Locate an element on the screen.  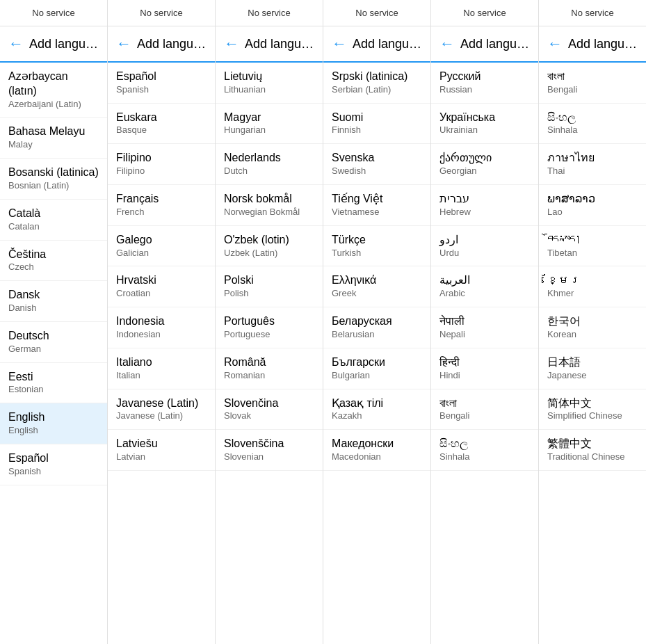
lang-native-name: Nederlands is located at coordinates (269, 159).